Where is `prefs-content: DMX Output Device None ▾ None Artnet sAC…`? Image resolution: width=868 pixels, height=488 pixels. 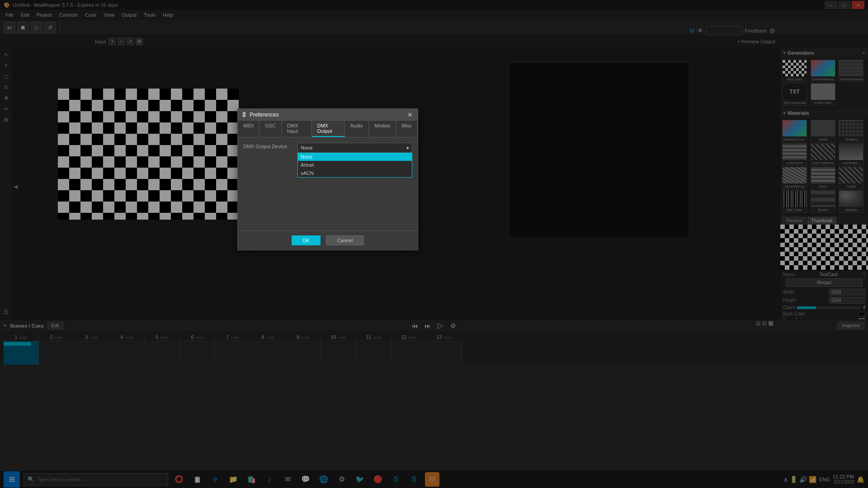
prefs-content: DMX Output Device None ▾ None Artnet sAC… is located at coordinates (328, 184).